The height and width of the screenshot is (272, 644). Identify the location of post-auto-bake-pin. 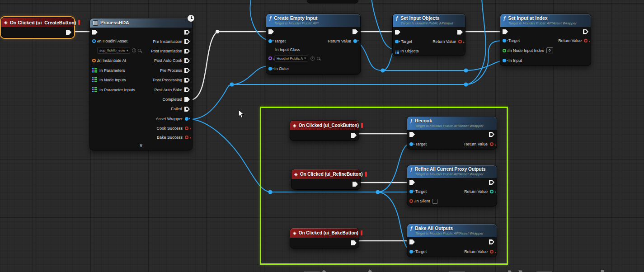
(187, 89).